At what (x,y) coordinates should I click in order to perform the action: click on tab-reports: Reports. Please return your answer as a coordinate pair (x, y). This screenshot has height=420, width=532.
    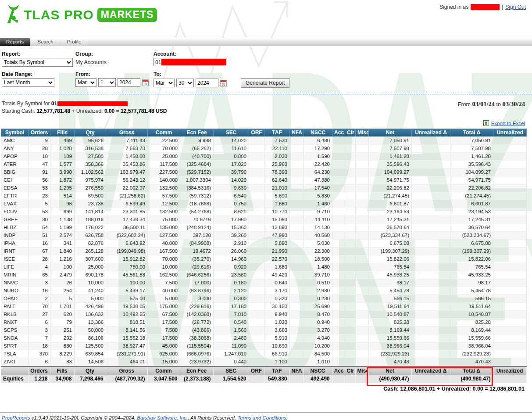
    Looking at the image, I should click on (15, 42).